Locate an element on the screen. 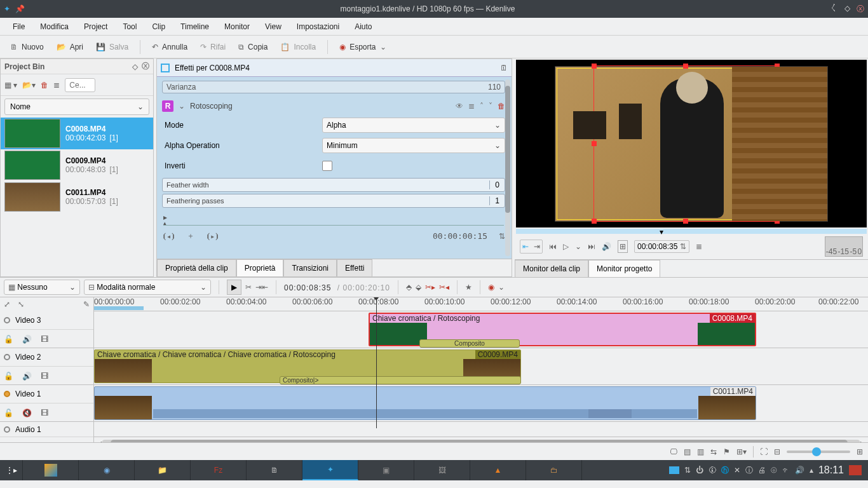  menu-view: View is located at coordinates (273, 27).